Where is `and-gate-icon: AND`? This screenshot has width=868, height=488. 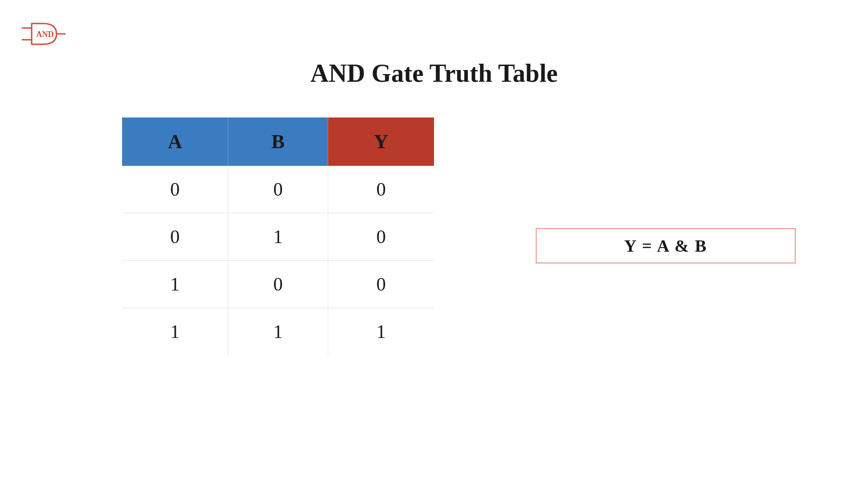 and-gate-icon: AND is located at coordinates (43, 35).